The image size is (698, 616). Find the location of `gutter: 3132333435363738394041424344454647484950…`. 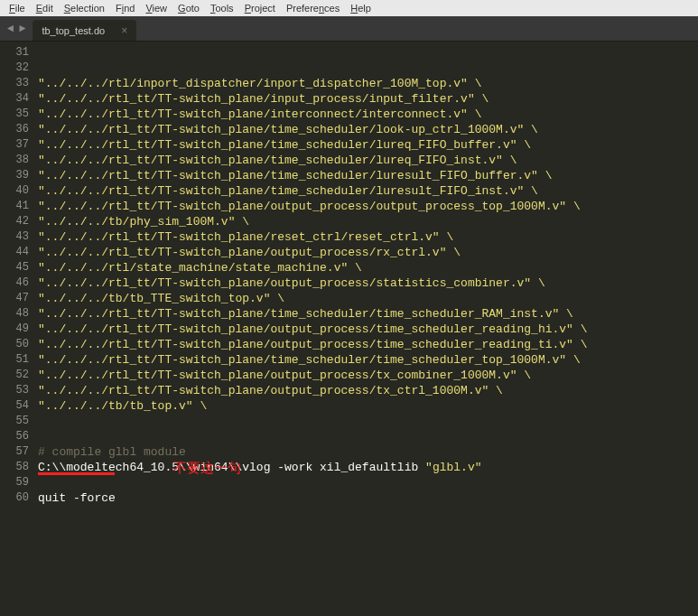

gutter: 3132333435363738394041424344454647484950… is located at coordinates (19, 329).